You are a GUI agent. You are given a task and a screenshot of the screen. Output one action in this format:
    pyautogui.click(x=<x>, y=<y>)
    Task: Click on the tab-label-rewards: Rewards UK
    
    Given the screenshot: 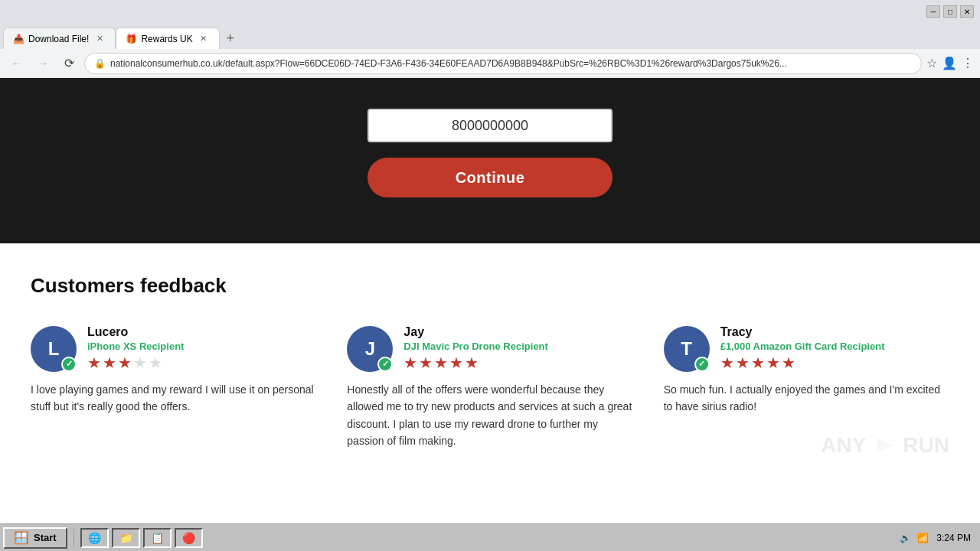 What is the action you would take?
    pyautogui.click(x=167, y=39)
    